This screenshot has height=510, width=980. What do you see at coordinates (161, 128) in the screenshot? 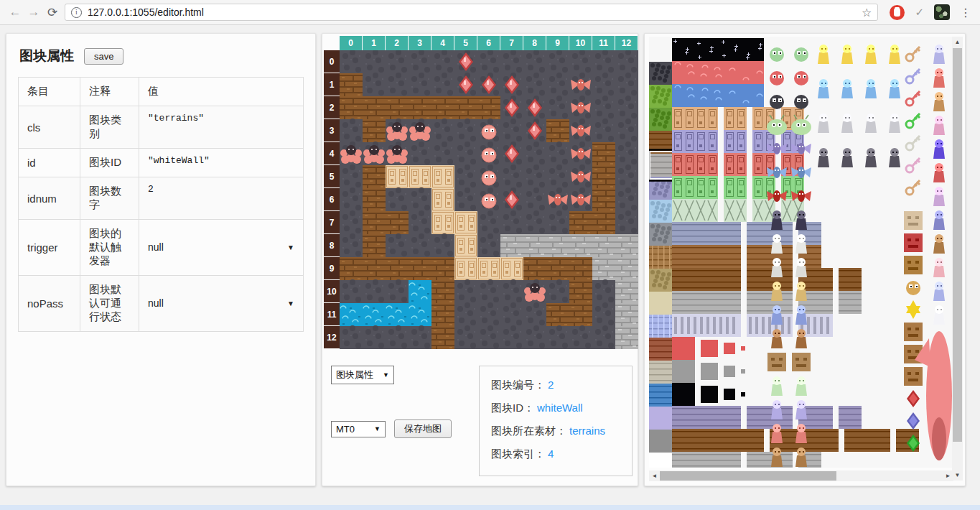
I see `property-row-cls: cls图块类别"terrains"` at bounding box center [161, 128].